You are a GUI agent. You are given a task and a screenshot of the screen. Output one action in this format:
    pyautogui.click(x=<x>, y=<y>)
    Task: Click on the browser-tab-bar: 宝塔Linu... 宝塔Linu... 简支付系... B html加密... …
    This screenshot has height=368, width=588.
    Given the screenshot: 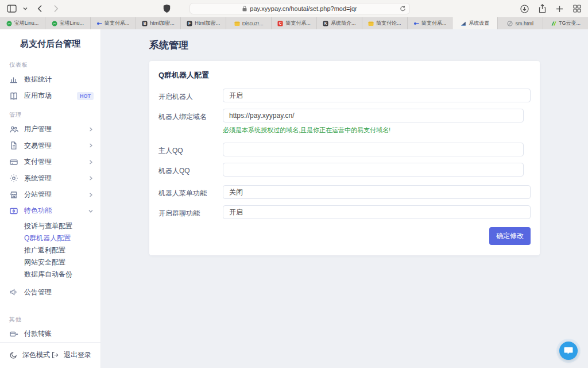 What is the action you would take?
    pyautogui.click(x=294, y=23)
    